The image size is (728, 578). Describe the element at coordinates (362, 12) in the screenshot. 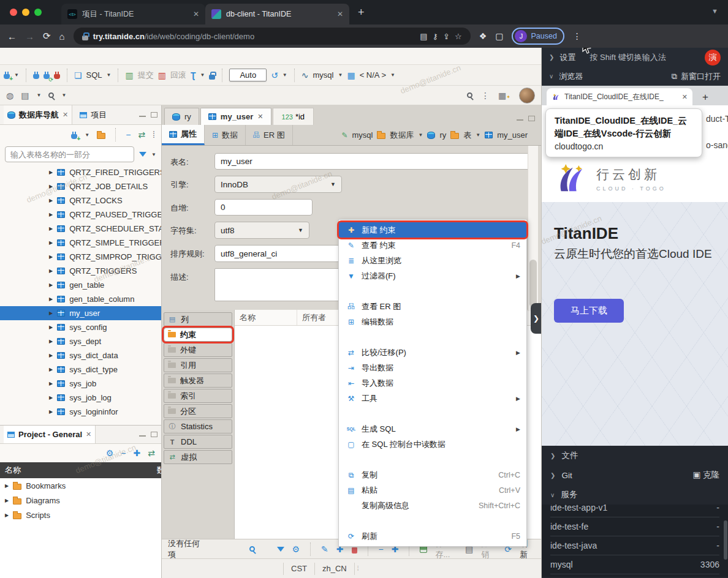

I see `new-tab-button: +` at that location.